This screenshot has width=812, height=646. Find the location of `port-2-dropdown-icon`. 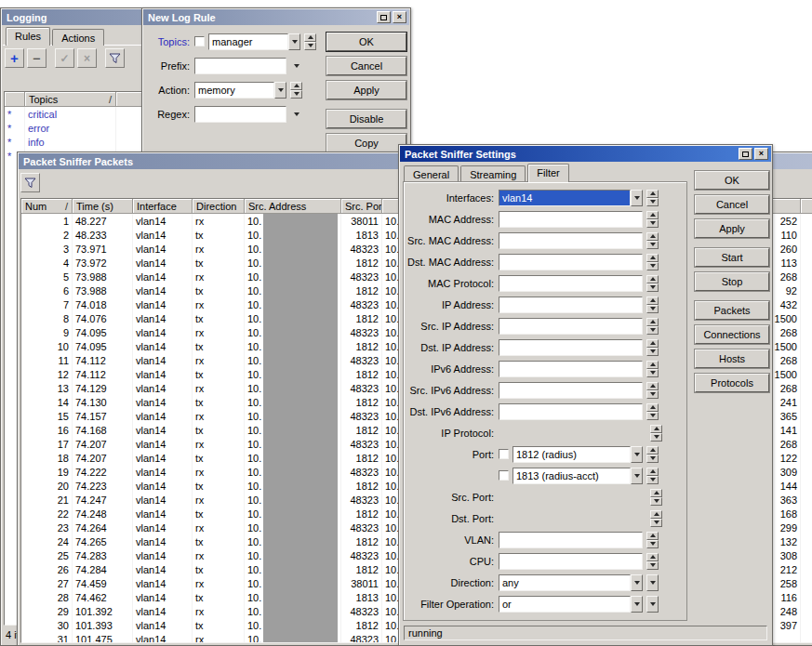

port-2-dropdown-icon is located at coordinates (636, 476).